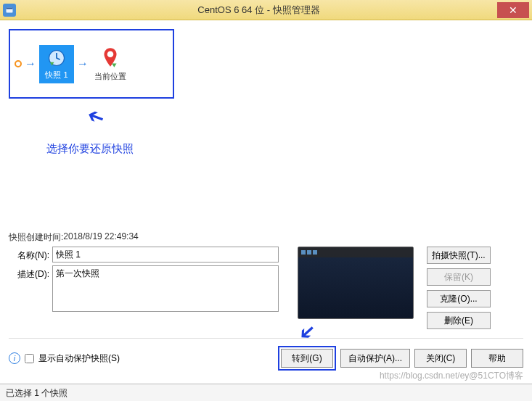 Image resolution: width=532 pixels, height=401 pixels. Describe the element at coordinates (459, 321) in the screenshot. I see `delete-button: 删除(E)` at that location.